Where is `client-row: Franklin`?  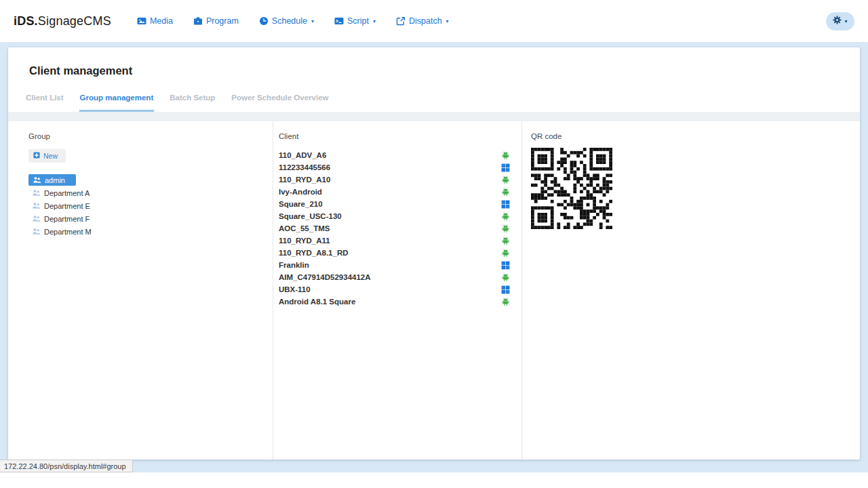 client-row: Franklin is located at coordinates (395, 265).